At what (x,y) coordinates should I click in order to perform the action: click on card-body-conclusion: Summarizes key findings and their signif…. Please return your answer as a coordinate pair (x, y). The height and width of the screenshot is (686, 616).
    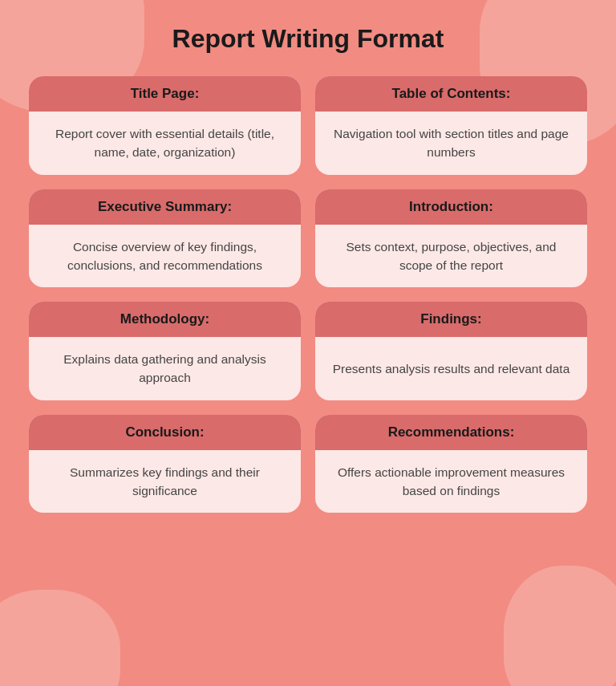
    Looking at the image, I should click on (165, 481).